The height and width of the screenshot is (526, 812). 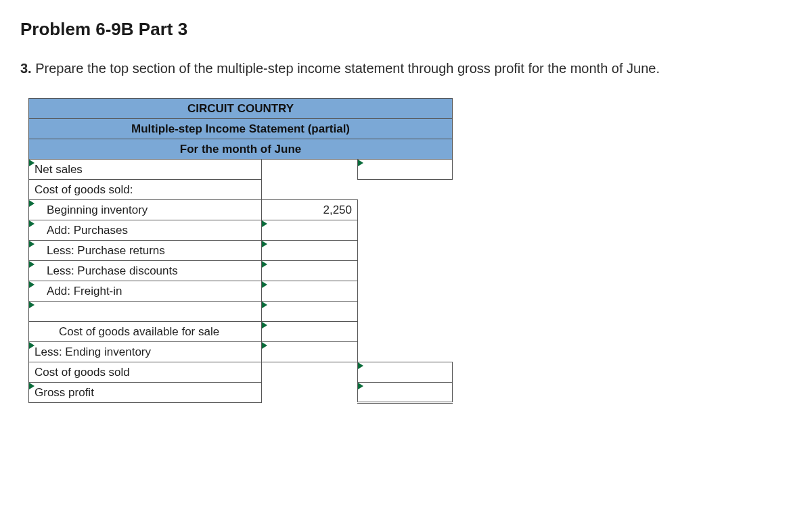 What do you see at coordinates (310, 251) in the screenshot?
I see `input-less-returns` at bounding box center [310, 251].